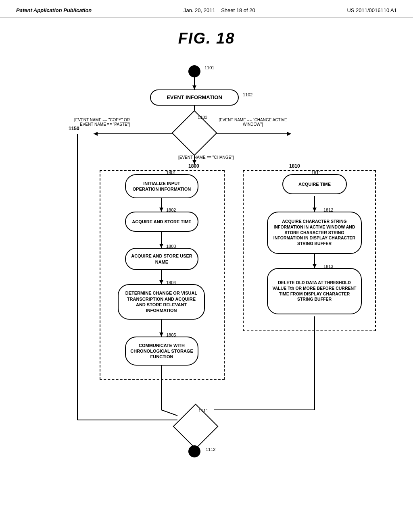 The image size is (413, 532). What do you see at coordinates (315, 184) in the screenshot?
I see `box-1811: ACQUIRE TIME` at bounding box center [315, 184].